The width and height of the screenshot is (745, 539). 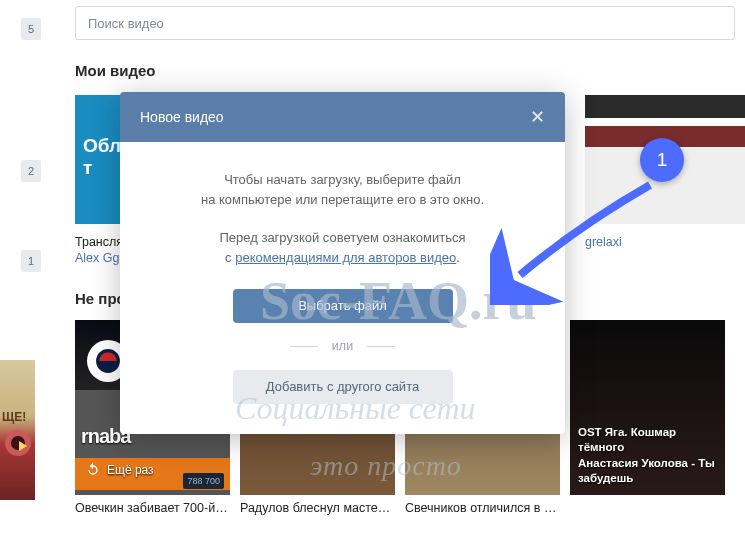 I want to click on overlay-caption: OST Яга. Кошмар тёмного Анастасия Уколов…, so click(x=648, y=456).